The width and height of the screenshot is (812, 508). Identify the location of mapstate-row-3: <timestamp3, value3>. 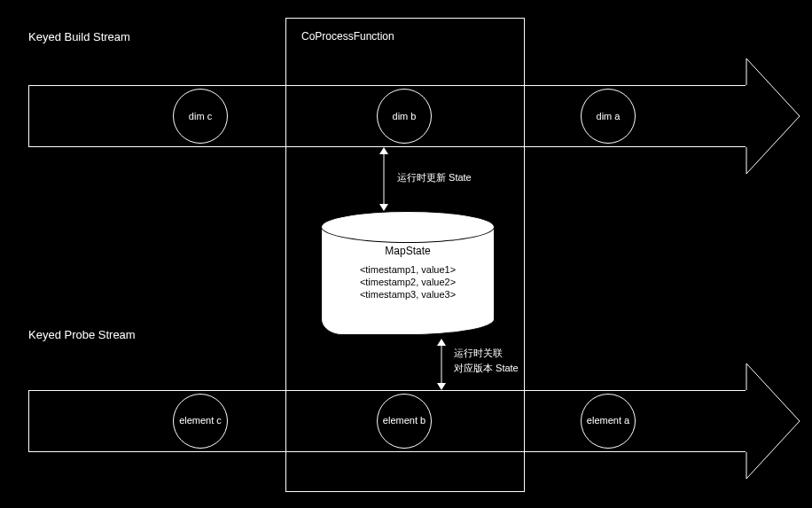
(408, 294).